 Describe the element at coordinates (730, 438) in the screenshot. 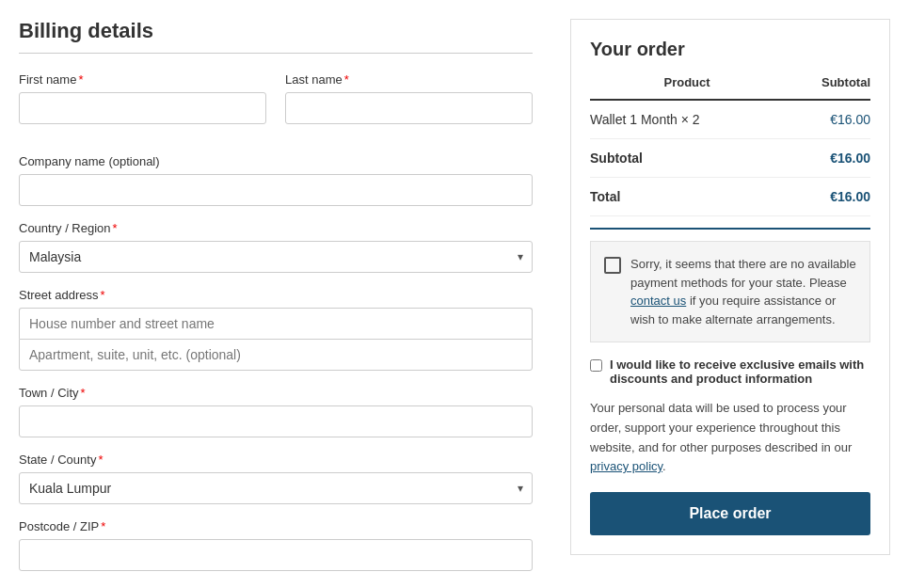

I see `privacy-text: Your personal data will be used to proce…` at that location.